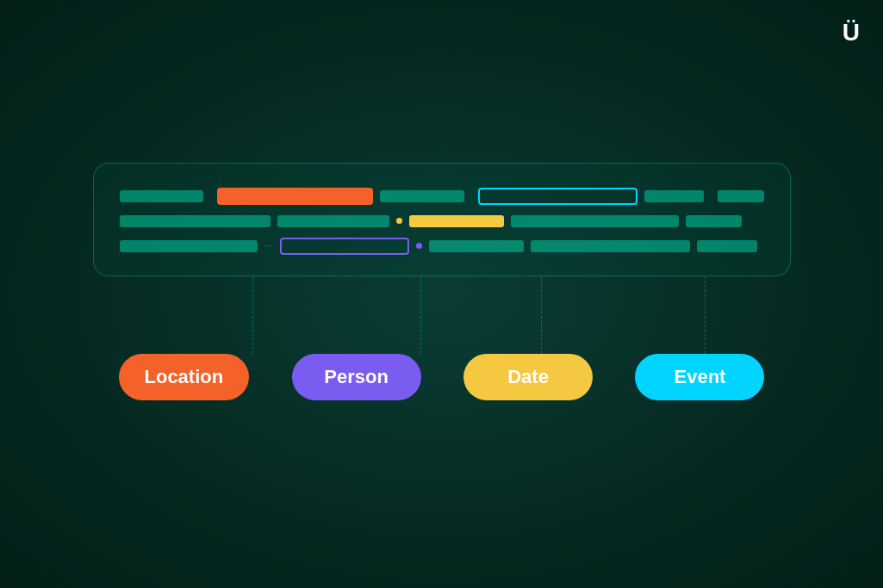 This screenshot has height=588, width=883. What do you see at coordinates (457, 221) in the screenshot?
I see `bar-yellow-highlight` at bounding box center [457, 221].